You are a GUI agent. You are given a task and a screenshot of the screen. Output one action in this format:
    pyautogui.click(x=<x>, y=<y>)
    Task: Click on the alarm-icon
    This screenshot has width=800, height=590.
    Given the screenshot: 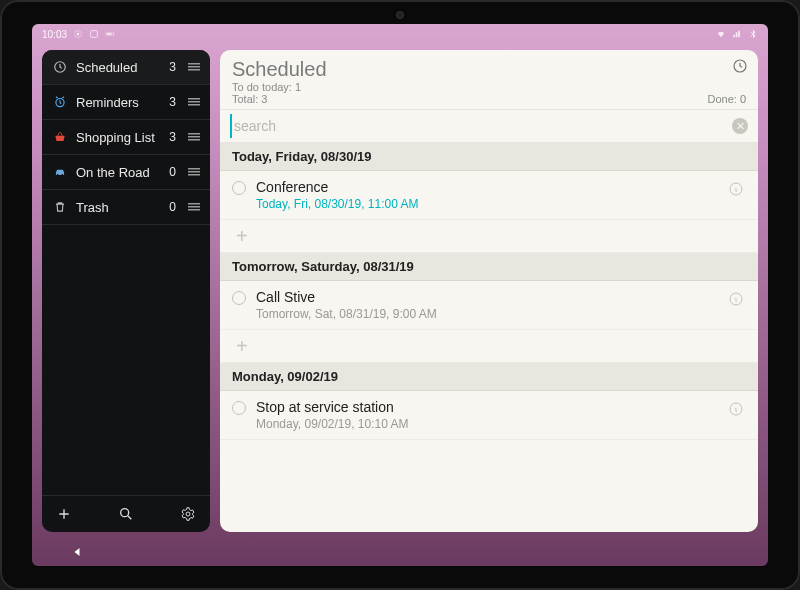 What is the action you would take?
    pyautogui.click(x=60, y=102)
    